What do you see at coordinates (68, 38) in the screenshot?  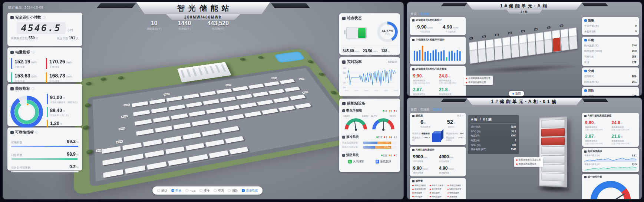 I see `operating-days: 投运天数191天` at bounding box center [68, 38].